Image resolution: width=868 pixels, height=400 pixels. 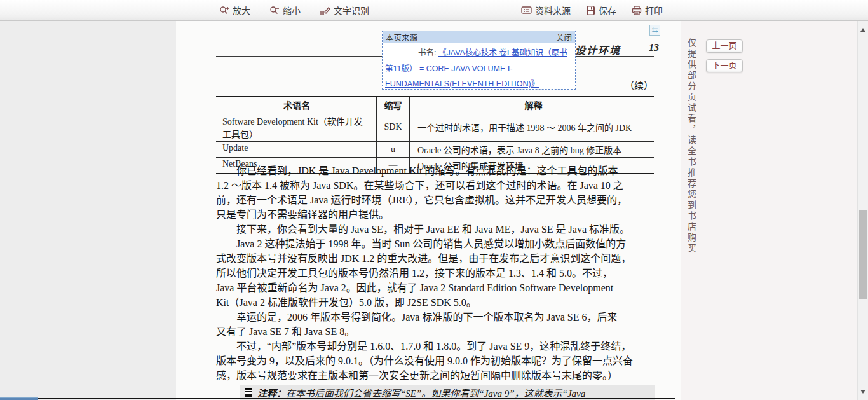 I want to click on table-header-cell: 解释, so click(x=532, y=105).